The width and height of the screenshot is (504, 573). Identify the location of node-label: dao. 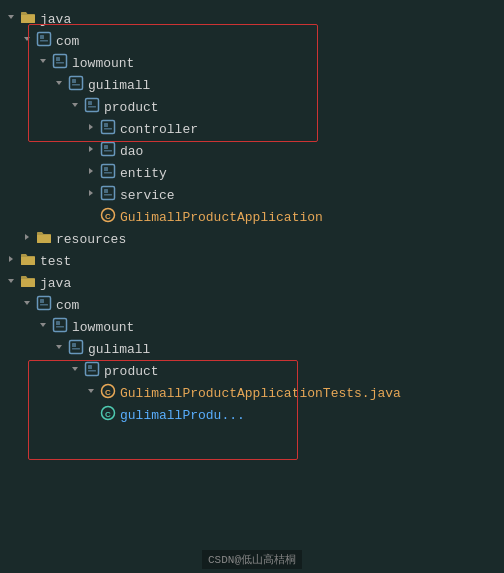
(132, 152).